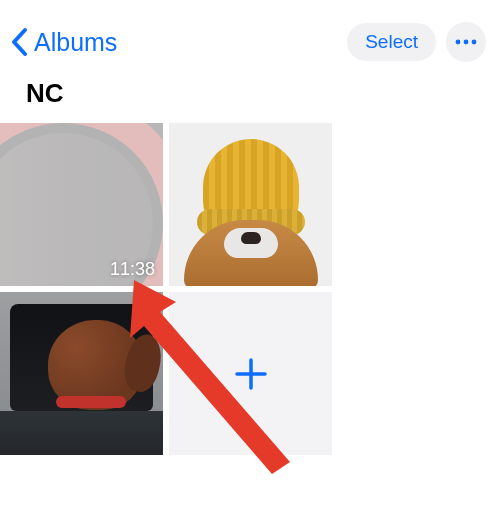 Image resolution: width=500 pixels, height=524 pixels. What do you see at coordinates (82, 204) in the screenshot?
I see `photo-thumbnail: 11:38` at bounding box center [82, 204].